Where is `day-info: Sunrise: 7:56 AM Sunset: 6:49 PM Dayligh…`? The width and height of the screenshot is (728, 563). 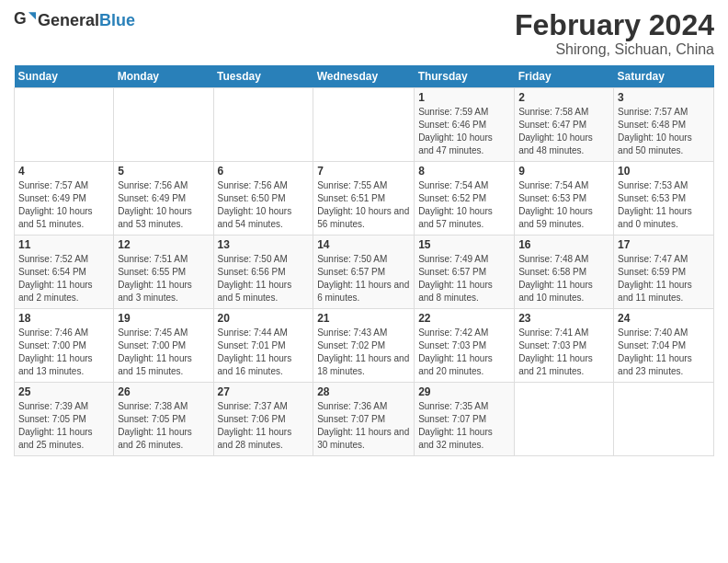
day-info: Sunrise: 7:56 AM Sunset: 6:49 PM Dayligh… is located at coordinates (164, 205).